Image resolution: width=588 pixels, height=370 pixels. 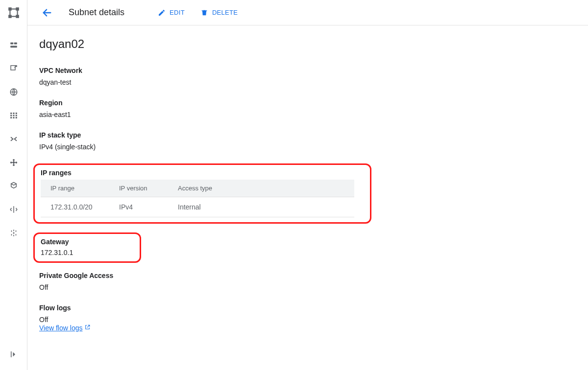 What do you see at coordinates (197, 199) in the screenshot?
I see `ip-ranges-table: IP range IP version Access type 172.31.0…` at bounding box center [197, 199].